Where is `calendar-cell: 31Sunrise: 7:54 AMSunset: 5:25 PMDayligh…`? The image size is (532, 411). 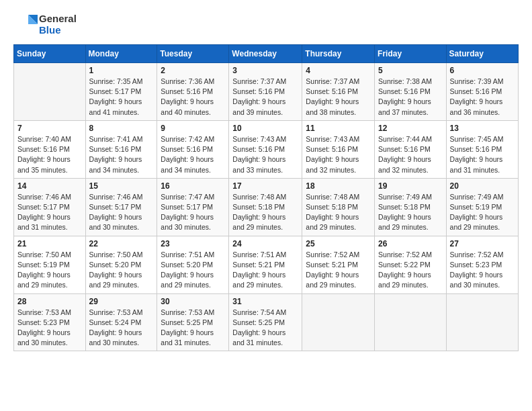 calendar-cell: 31Sunrise: 7:54 AMSunset: 5:25 PMDayligh… is located at coordinates (266, 322).